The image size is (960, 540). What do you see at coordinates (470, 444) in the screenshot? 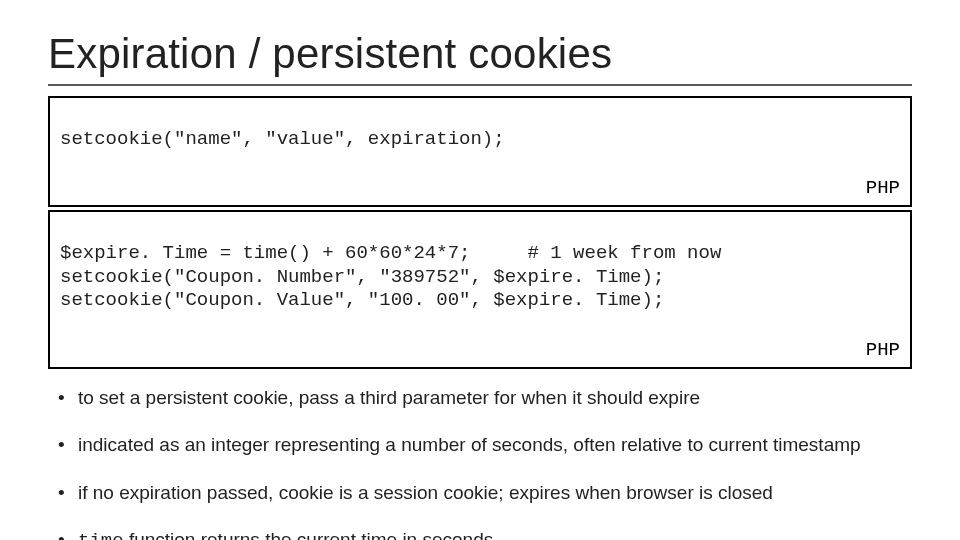
I see `bullet-text: indicated as an integer representing a n…` at bounding box center [470, 444].